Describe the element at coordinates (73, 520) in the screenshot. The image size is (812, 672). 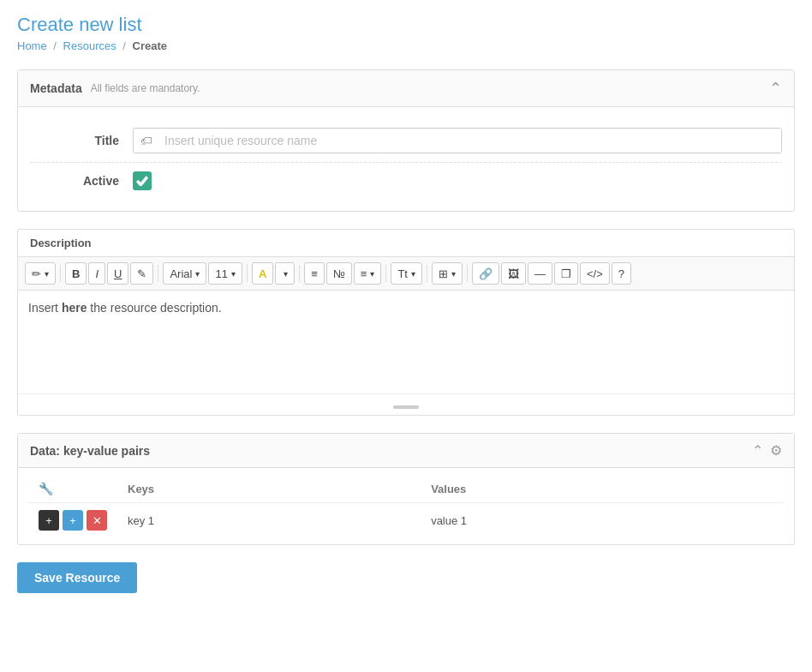
I see `row-actions: + + ✕` at that location.